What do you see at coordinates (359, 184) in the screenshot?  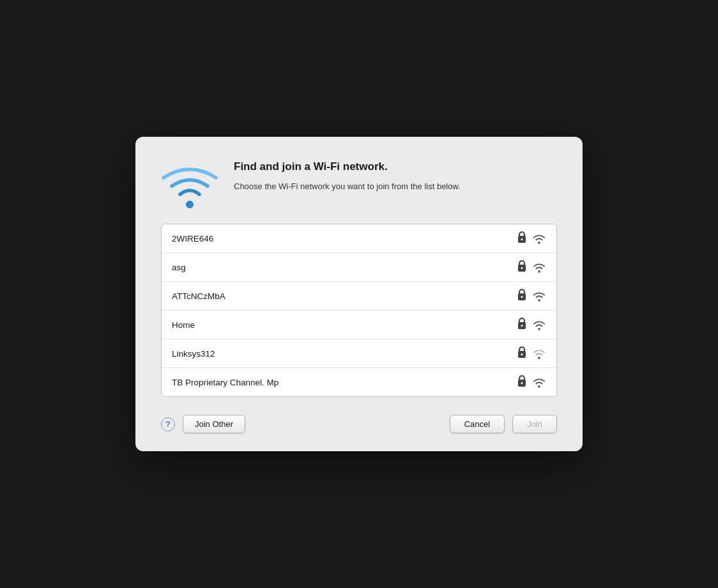 I see `dialog-header: Find and join a Wi-Fi network. Choose th…` at bounding box center [359, 184].